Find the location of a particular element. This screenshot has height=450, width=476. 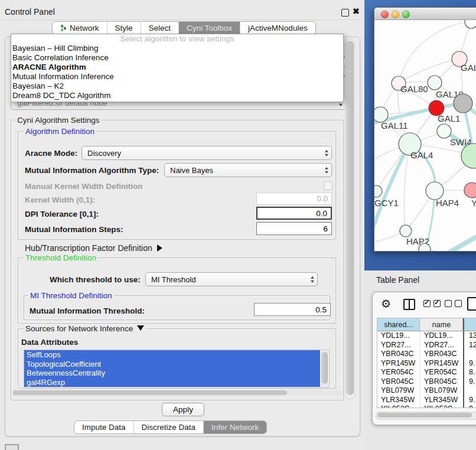

list-vertical-scrollbar is located at coordinates (325, 369).